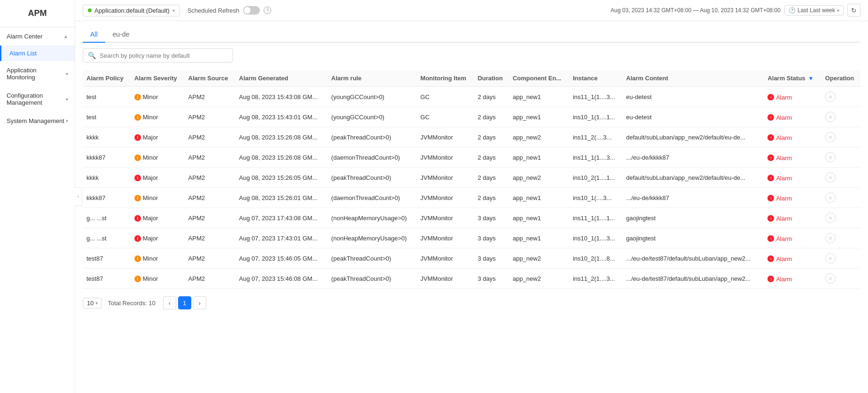  What do you see at coordinates (121, 34) in the screenshot?
I see `tab-eu-de: eu-de` at bounding box center [121, 34].